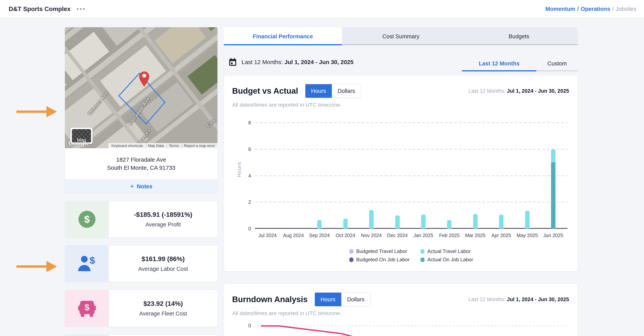 The width and height of the screenshot is (644, 336). What do you see at coordinates (519, 37) in the screenshot?
I see `tab-budgets: Budgets` at bounding box center [519, 37].